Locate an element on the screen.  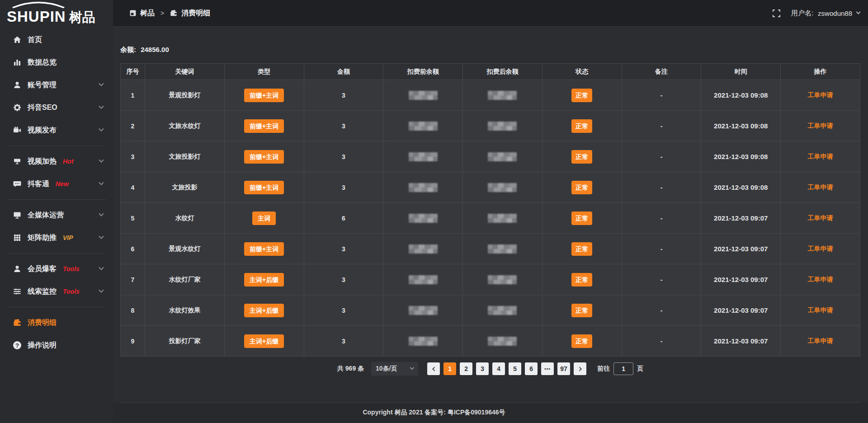
page-button-6: 6 is located at coordinates (531, 369).